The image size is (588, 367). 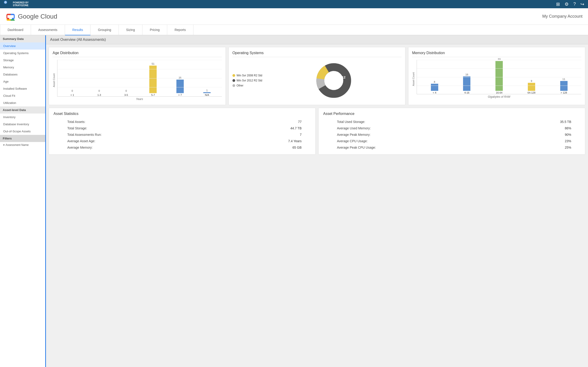 I want to click on legend-dot-win2008, so click(x=234, y=75).